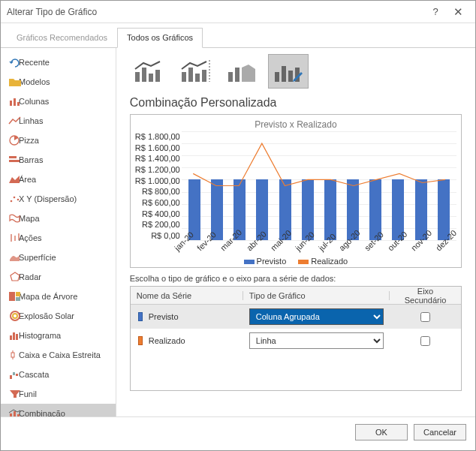 The height and width of the screenshot is (451, 476). What do you see at coordinates (238, 36) in the screenshot?
I see `tab-strip: Gráficos Recomendados Todos os Gráficos` at bounding box center [238, 36].